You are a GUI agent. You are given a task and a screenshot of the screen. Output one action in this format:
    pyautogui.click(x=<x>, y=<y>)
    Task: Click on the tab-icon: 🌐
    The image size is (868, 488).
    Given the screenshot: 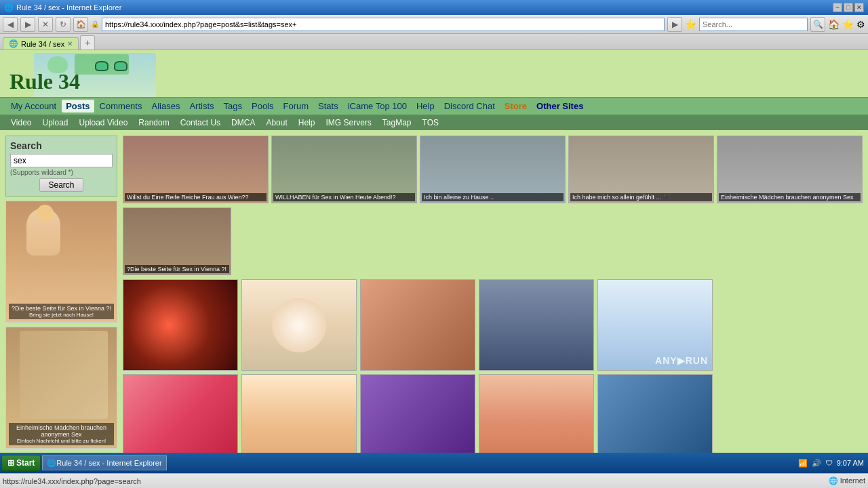 What is the action you would take?
    pyautogui.click(x=14, y=43)
    